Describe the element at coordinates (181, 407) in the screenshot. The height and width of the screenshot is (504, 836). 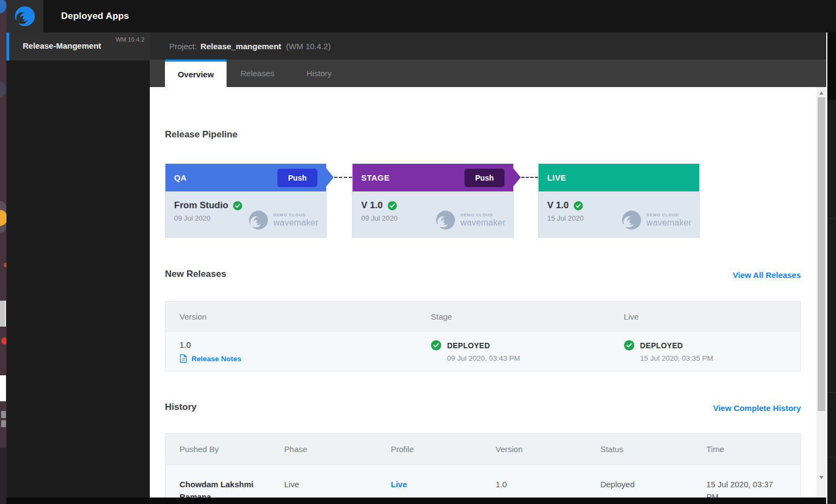
I see `history-title: History` at that location.